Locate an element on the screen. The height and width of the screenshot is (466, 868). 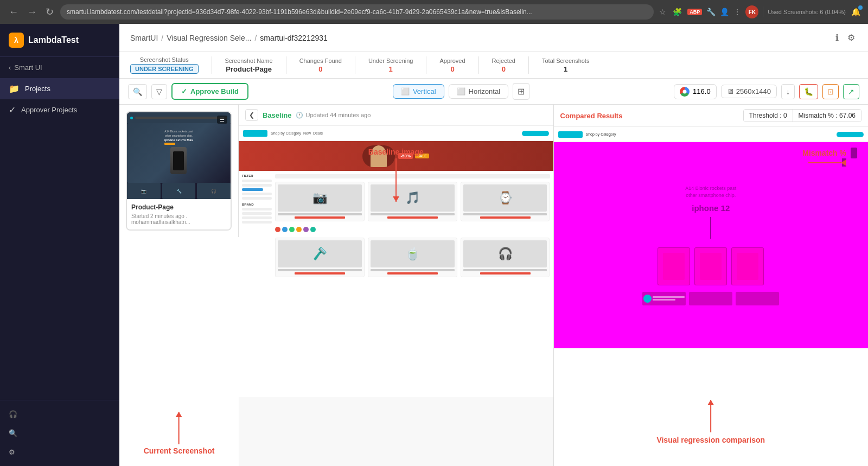
sidebar-bottom: 🎧 🔍 ⚙ is located at coordinates (60, 433).